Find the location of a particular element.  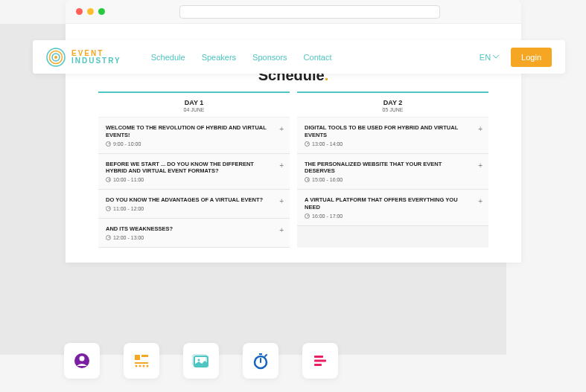

day-label: DAY 2 is located at coordinates (393, 103).